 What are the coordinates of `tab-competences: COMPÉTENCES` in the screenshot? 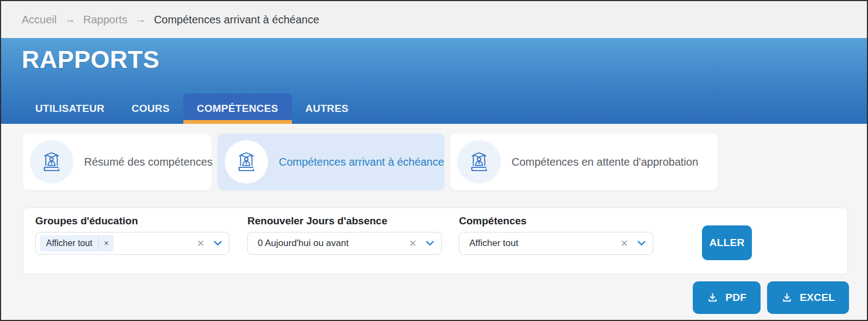 It's located at (238, 109).